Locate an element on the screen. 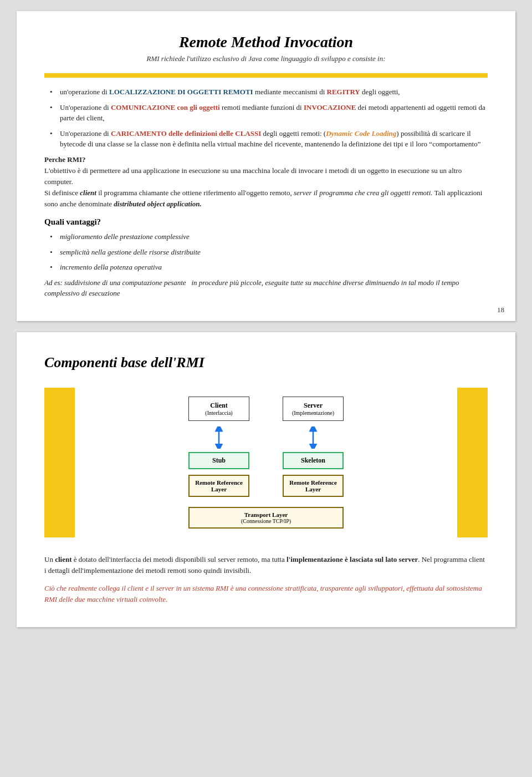 This screenshot has width=532, height=777. regitry-highlight: REGITRY is located at coordinates (344, 92).